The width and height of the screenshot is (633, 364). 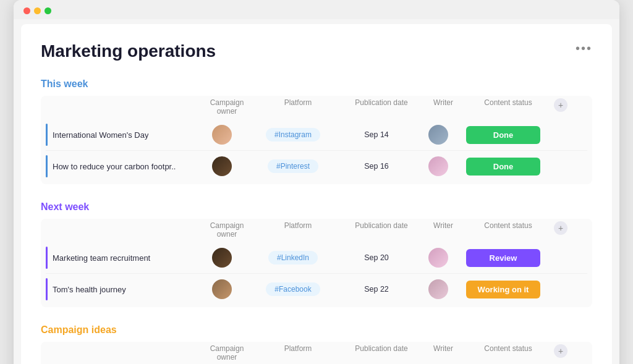 What do you see at coordinates (48, 11) in the screenshot?
I see `maximize-dot` at bounding box center [48, 11].